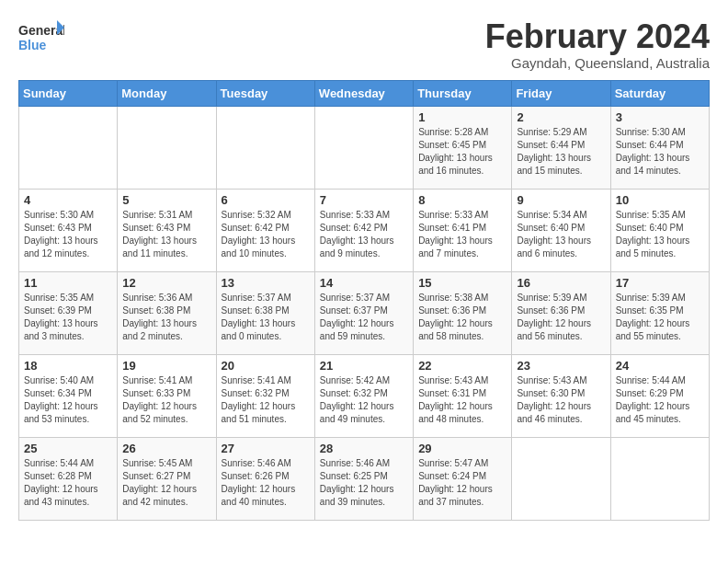 Image resolution: width=728 pixels, height=563 pixels. What do you see at coordinates (166, 235) in the screenshot?
I see `day-info: Sunrise: 5:31 AMSunset: 6:43 PMDaylight:…` at bounding box center [166, 235].